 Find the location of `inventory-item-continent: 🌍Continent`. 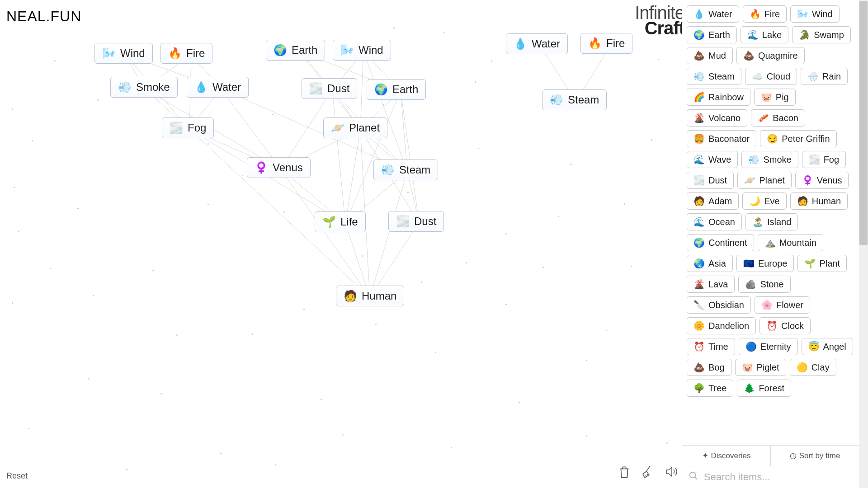

inventory-item-continent: 🌍Continent is located at coordinates (721, 243).